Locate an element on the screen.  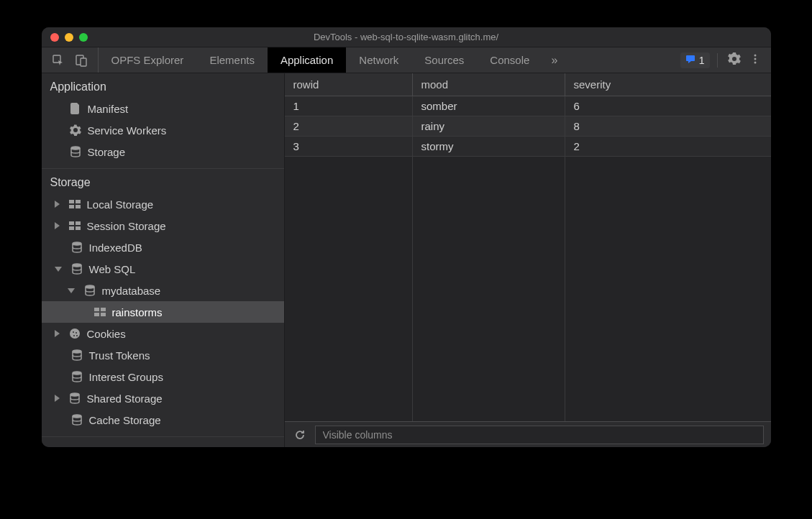
kebab-menu-icon is located at coordinates (755, 60).